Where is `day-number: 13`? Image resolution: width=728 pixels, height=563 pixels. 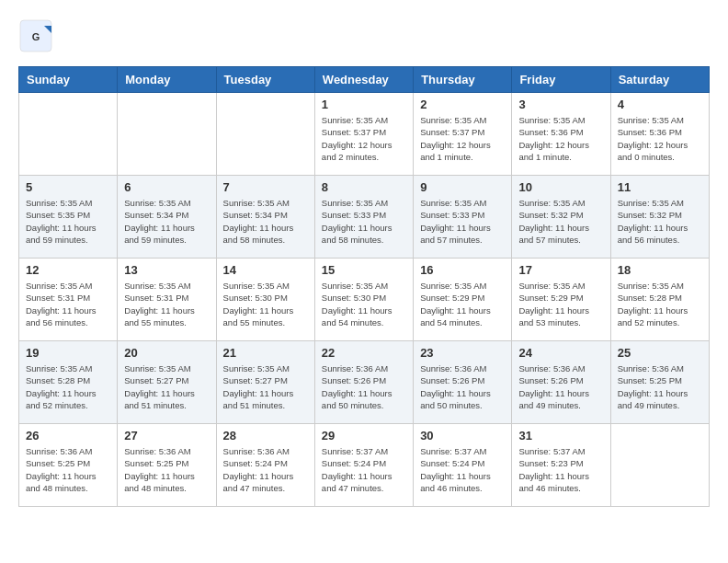 day-number: 13 is located at coordinates (166, 270).